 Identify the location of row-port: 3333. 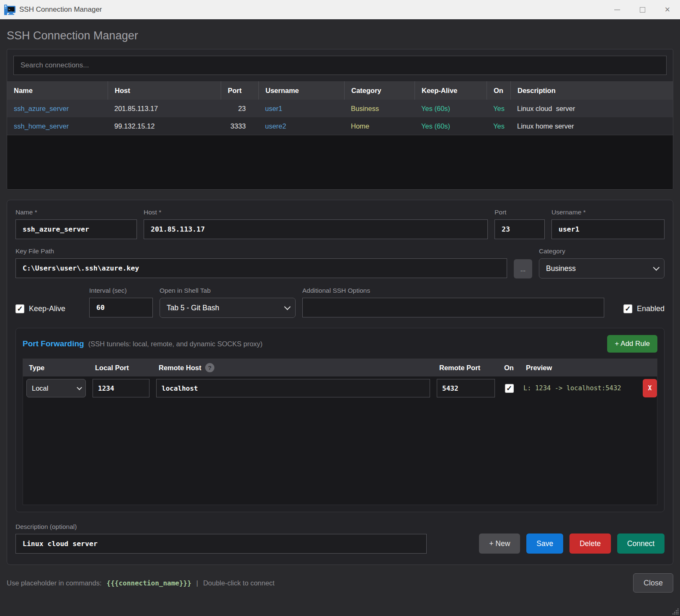
(240, 126).